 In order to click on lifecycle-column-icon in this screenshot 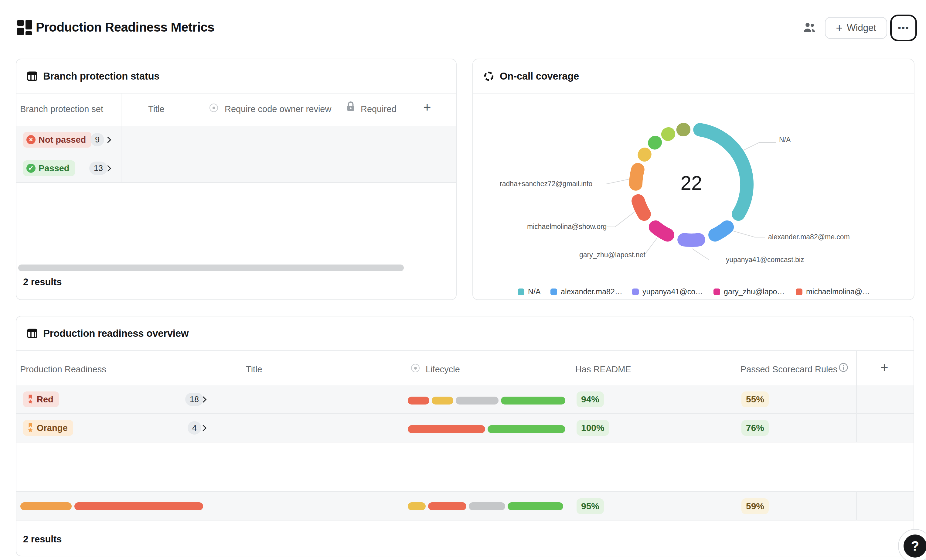, I will do `click(415, 368)`.